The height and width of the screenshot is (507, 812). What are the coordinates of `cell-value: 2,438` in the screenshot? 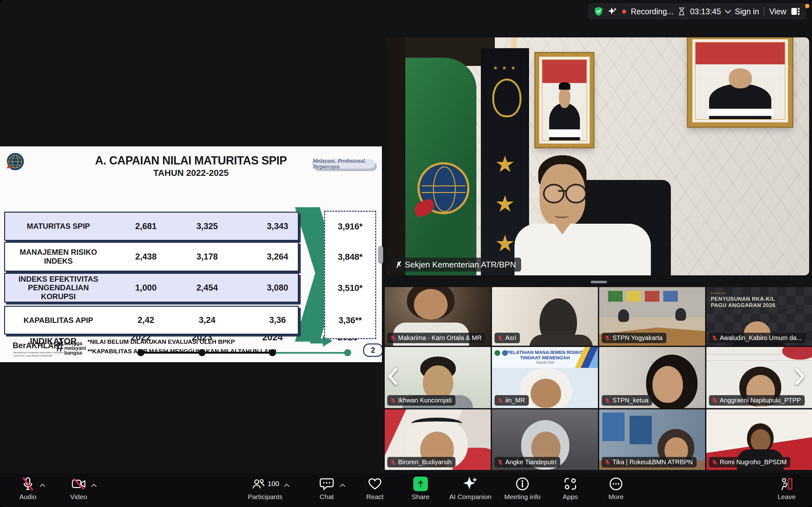 It's located at (146, 257).